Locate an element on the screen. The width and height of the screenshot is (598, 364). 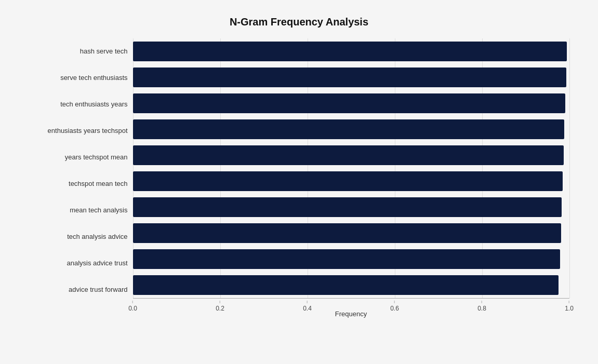
y-label: years techspot mean is located at coordinates (78, 157).